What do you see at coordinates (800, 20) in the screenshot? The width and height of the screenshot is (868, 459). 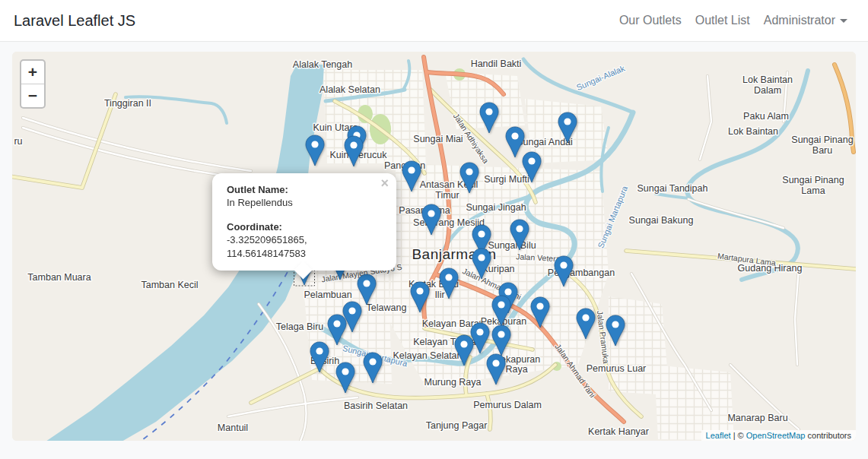 I see `nav-administrator-label: Administrator` at bounding box center [800, 20].